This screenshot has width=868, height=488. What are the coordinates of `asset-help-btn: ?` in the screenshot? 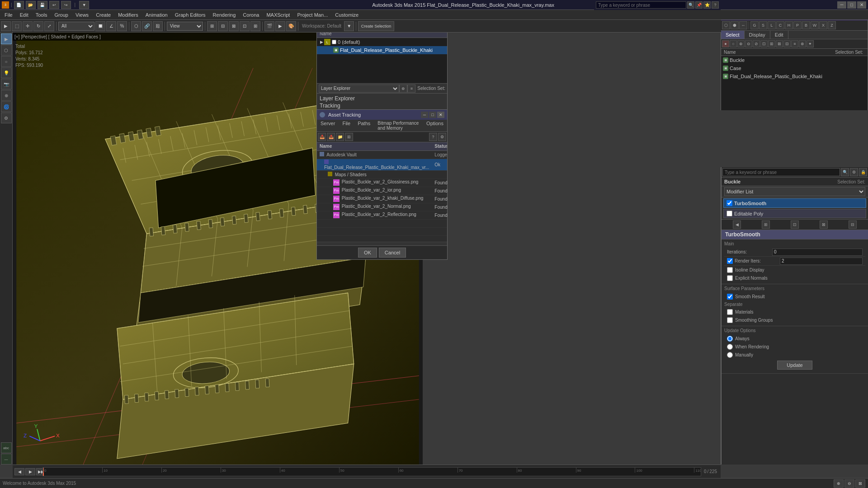 It's located at (433, 137).